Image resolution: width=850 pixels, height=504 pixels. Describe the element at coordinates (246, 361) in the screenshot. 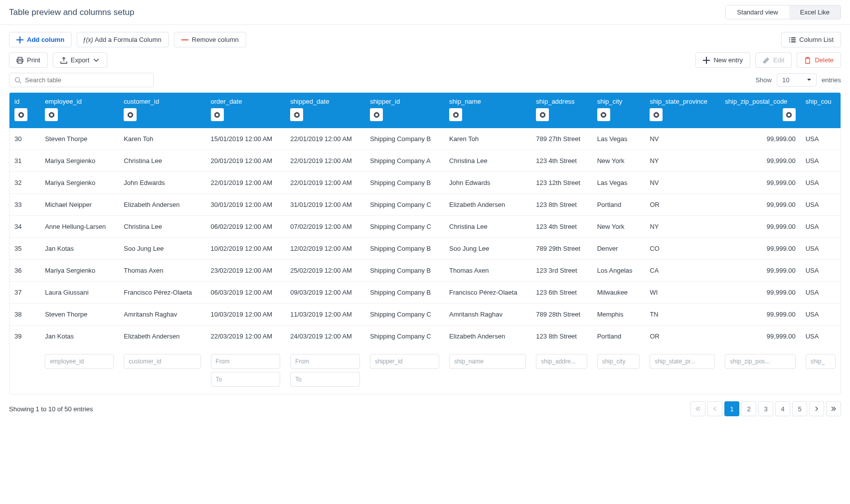

I see `filter-order-from` at that location.